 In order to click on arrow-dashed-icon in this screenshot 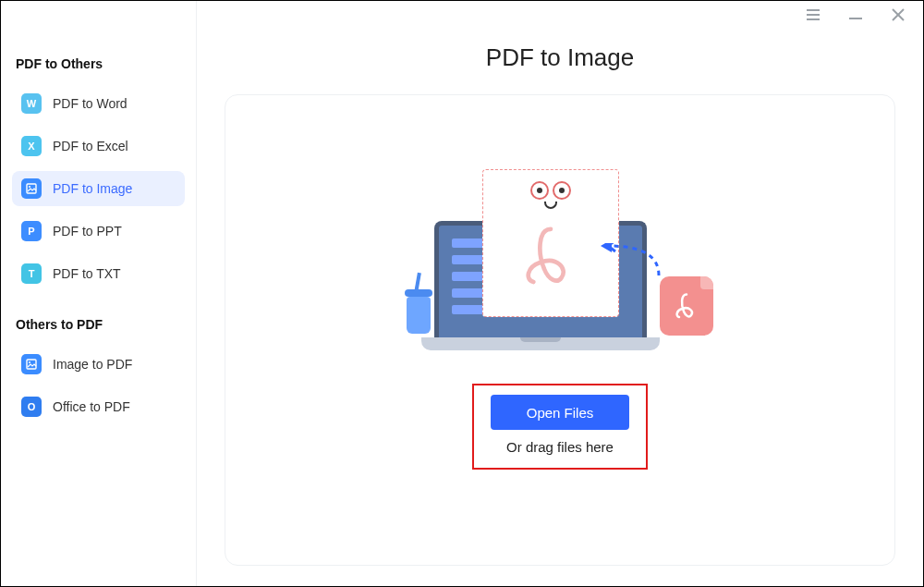, I will do `click(631, 262)`.